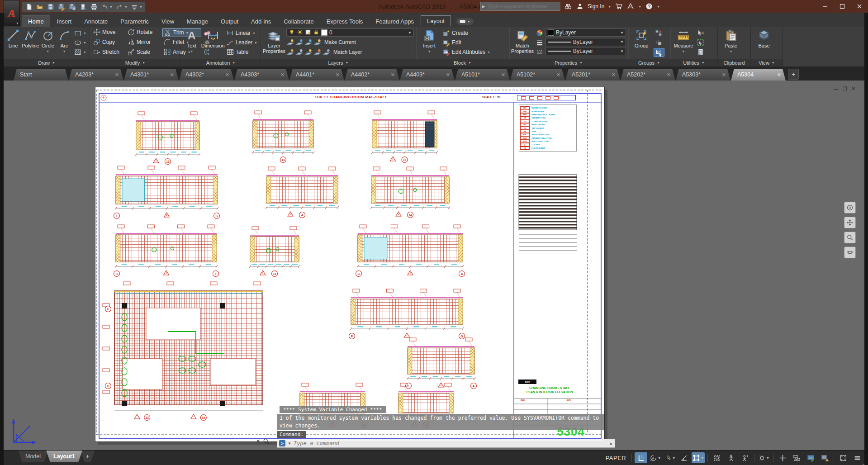 The image size is (868, 465). Describe the element at coordinates (836, 89) in the screenshot. I see `doc-minimize-icon: —` at that location.